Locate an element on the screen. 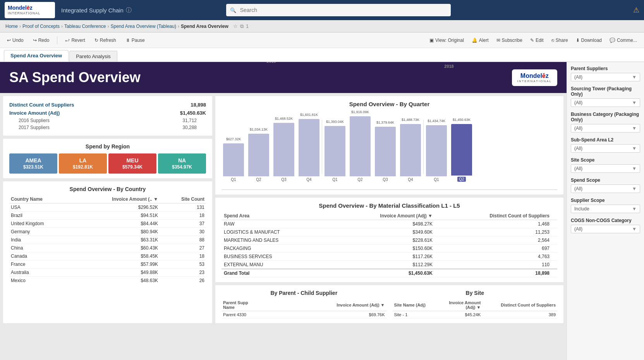 Image resolution: width=644 pixels, height=360 pixels. region-bar-meu: MEU$579.34K is located at coordinates (132, 164).